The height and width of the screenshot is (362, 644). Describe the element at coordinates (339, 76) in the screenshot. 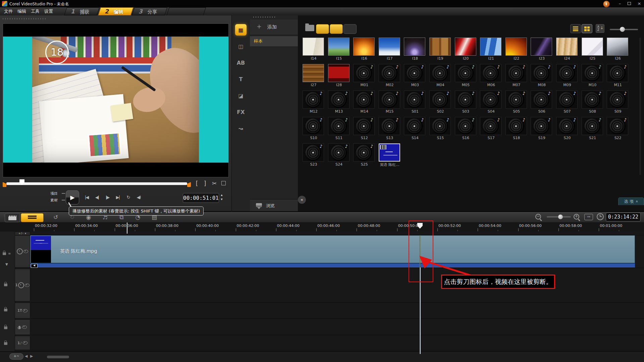

I see `library-item: I28` at that location.